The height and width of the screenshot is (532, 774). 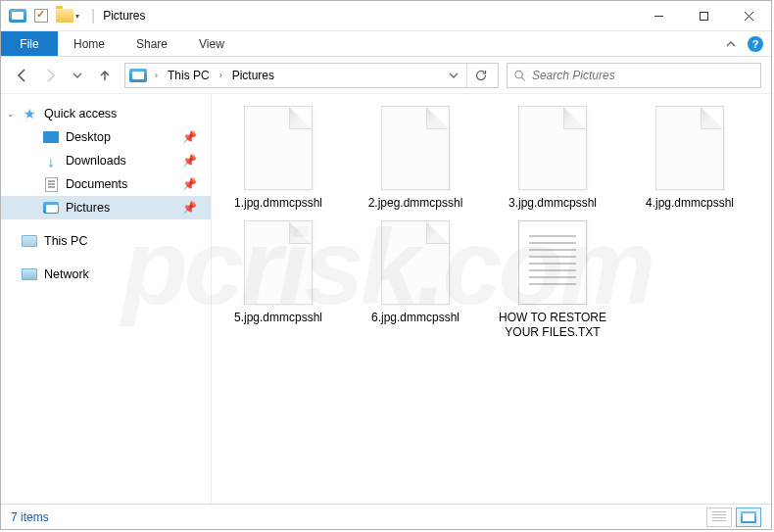 What do you see at coordinates (278, 159) in the screenshot?
I see `file-item: 1.jpg.dmmcpsshl` at bounding box center [278, 159].